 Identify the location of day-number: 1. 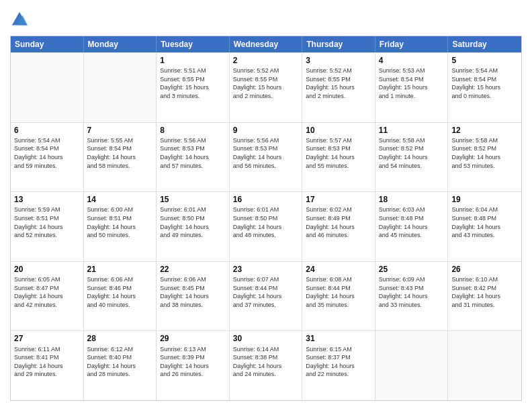
(193, 60).